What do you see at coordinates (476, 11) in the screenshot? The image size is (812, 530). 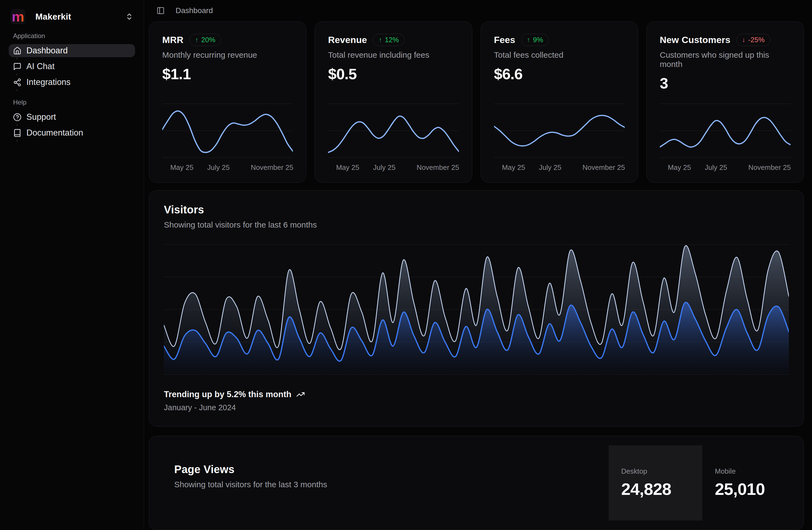 I see `topbar: Dashboard` at bounding box center [476, 11].